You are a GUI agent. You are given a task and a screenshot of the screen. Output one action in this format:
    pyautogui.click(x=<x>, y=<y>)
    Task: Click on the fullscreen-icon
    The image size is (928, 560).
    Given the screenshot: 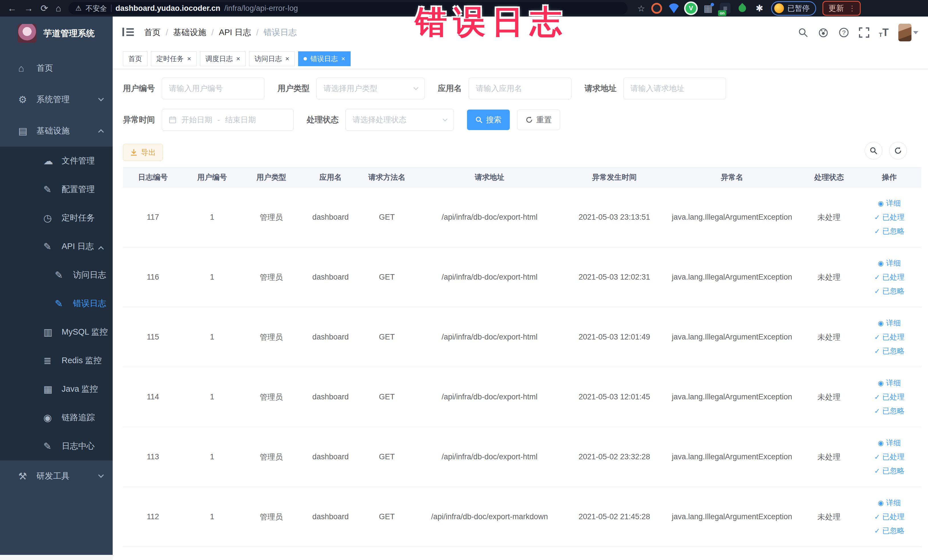 What is the action you would take?
    pyautogui.click(x=864, y=32)
    